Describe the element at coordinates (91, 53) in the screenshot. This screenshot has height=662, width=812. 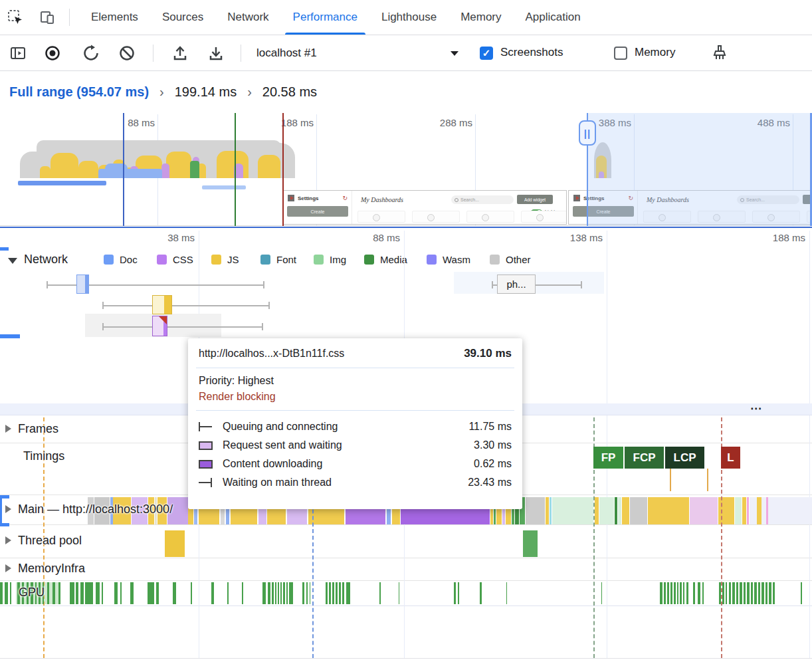
I see `record-and-reload-icon` at that location.